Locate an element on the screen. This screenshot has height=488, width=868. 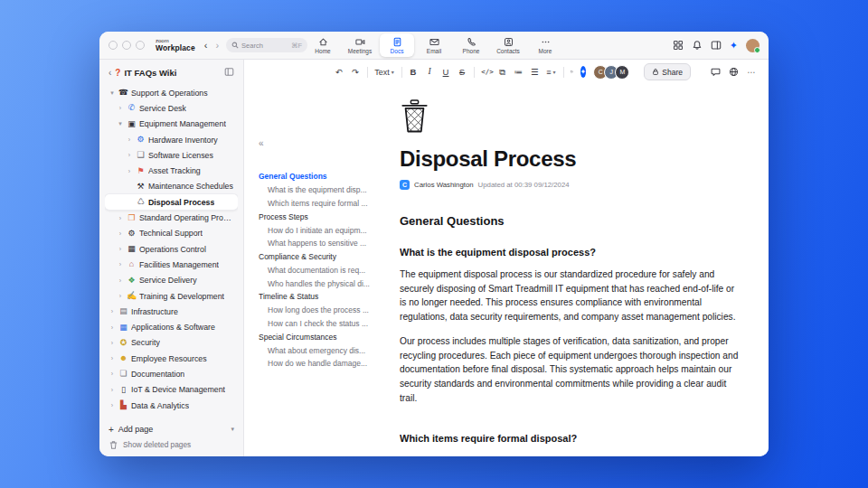
sidebar-item: › ❏ Documentation is located at coordinates (172, 374).